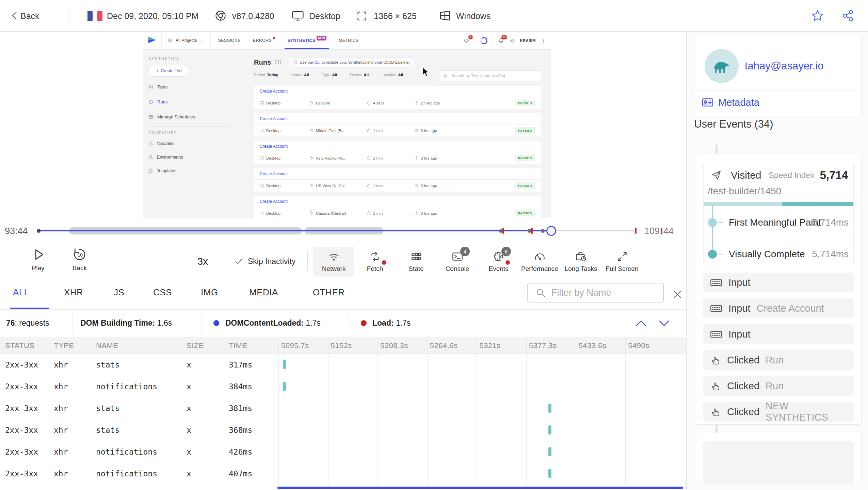 The width and height of the screenshot is (868, 490). I want to click on network-tabs: ALLXHRJSCSSIMGMEDIAOTHER, so click(343, 294).